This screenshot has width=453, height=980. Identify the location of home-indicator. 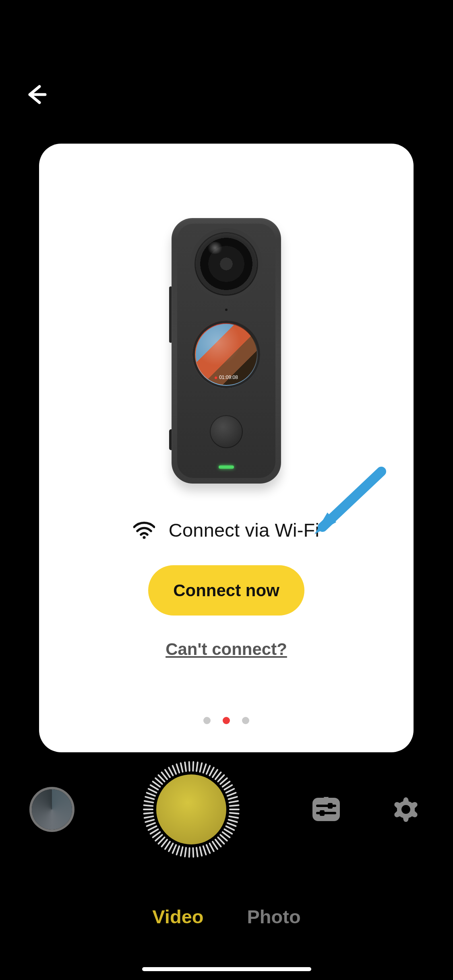
(227, 969).